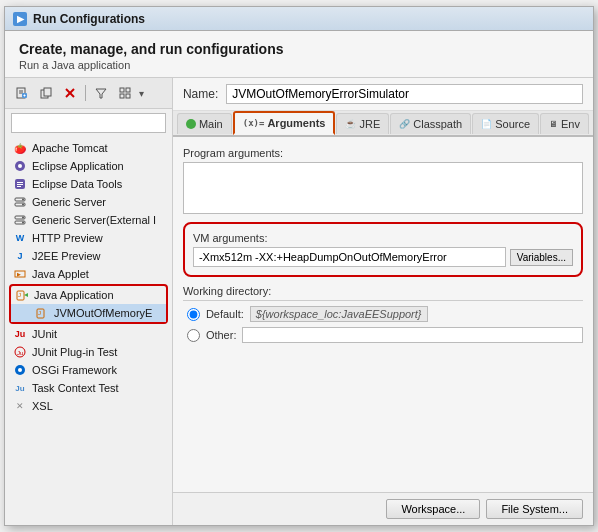  What do you see at coordinates (194, 314) in the screenshot?
I see `default-radio` at bounding box center [194, 314].